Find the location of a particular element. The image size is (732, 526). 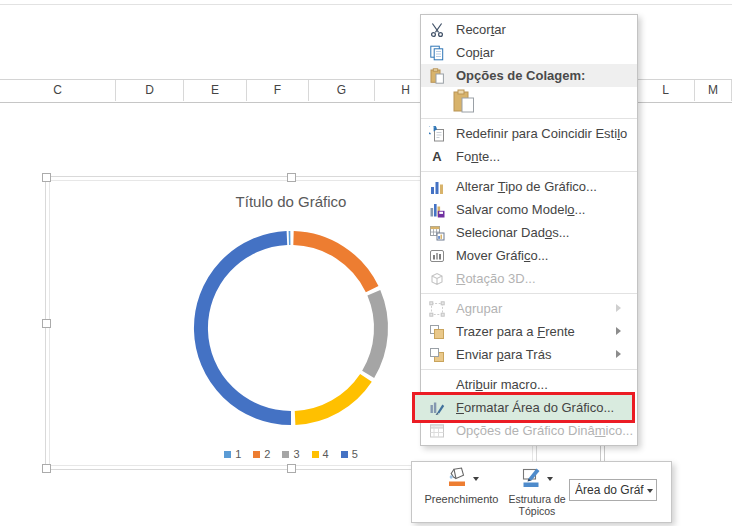

chart-element-selector: Área do Gráfico is located at coordinates (613, 490).